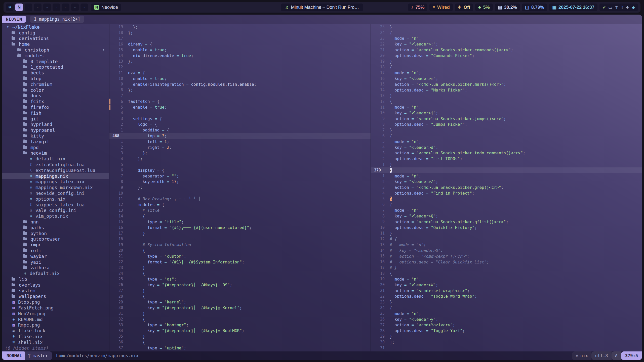 Image resolution: width=644 pixels, height=362 pixels. Describe the element at coordinates (507, 119) in the screenshot. I see `code-line: 9 action = "<cmd>lua Snacks.picker.jumps…` at that location.